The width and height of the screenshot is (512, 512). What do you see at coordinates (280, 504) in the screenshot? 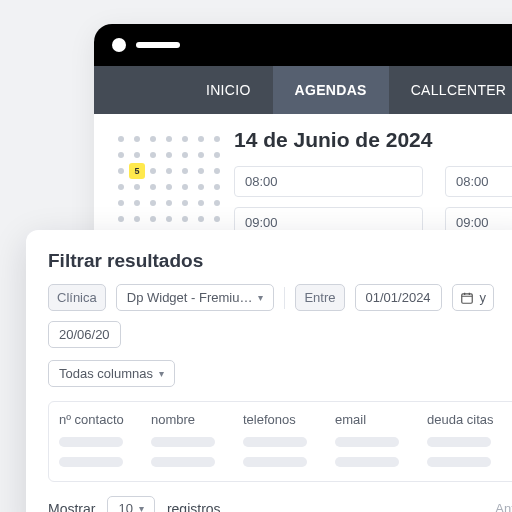
I see `table-footer: Mostrar 10 ▾ registros Ante` at bounding box center [280, 504].